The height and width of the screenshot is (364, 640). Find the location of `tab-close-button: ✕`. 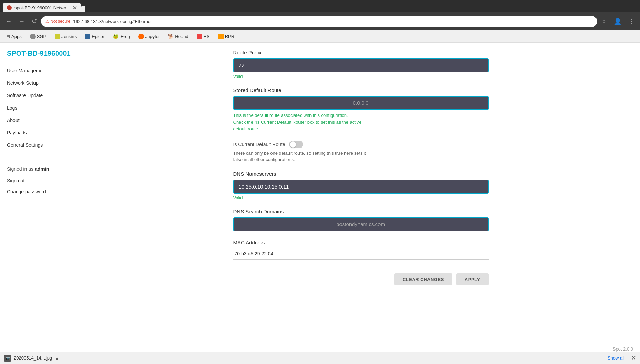

tab-close-button: ✕ is located at coordinates (75, 8).